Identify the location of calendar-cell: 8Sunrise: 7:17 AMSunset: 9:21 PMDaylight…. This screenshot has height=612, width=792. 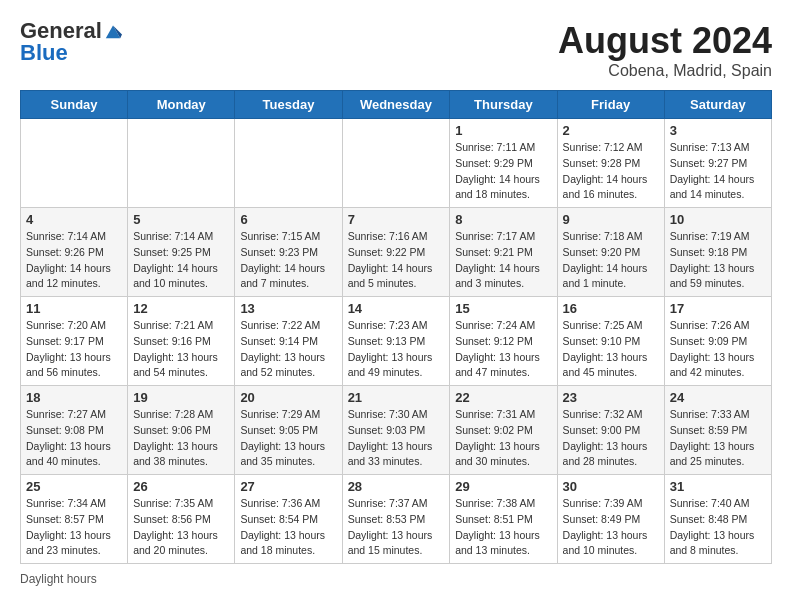
(504, 252).